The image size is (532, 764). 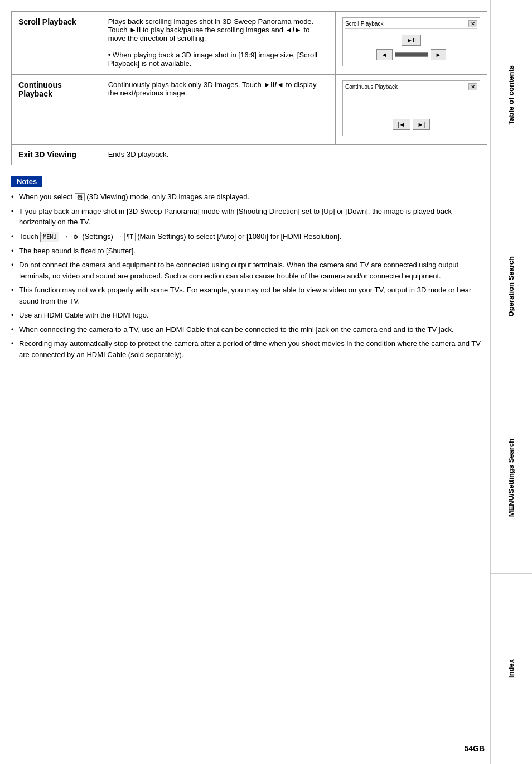 What do you see at coordinates (249, 197) in the screenshot?
I see `list-item: When you select 🖼 (3D Viewing) mode, onl…` at bounding box center [249, 197].